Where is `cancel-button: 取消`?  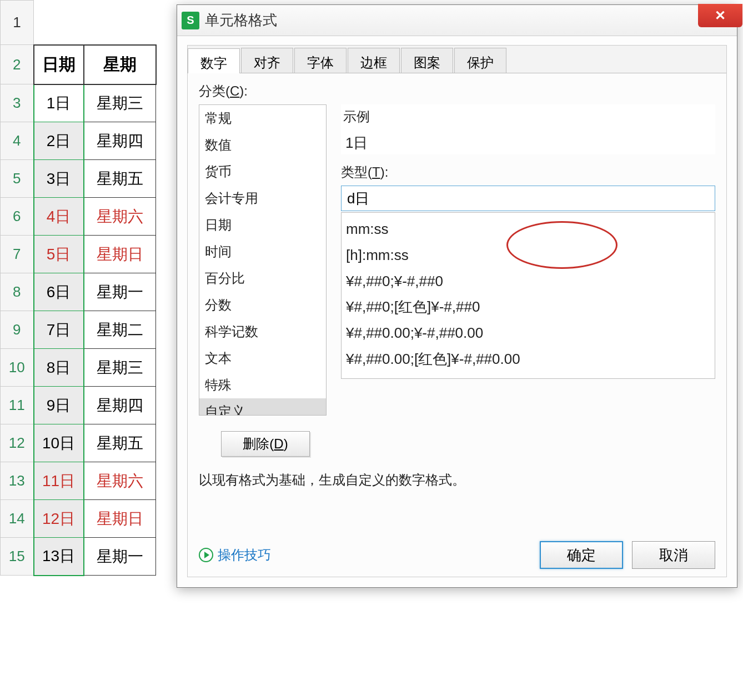 cancel-button: 取消 is located at coordinates (674, 555).